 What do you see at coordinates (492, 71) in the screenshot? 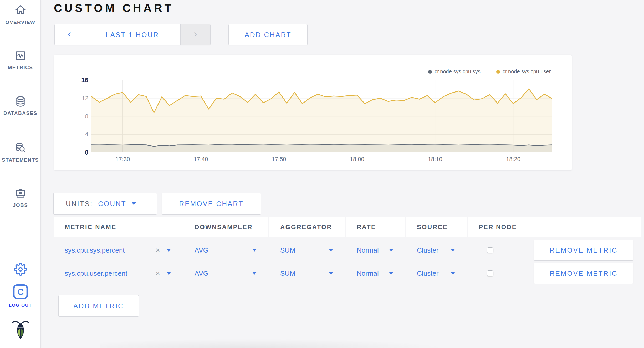
I see `chart-legend: cr.node.sys.cpu.sys.... cr.node.sys.cpu.…` at bounding box center [492, 71].